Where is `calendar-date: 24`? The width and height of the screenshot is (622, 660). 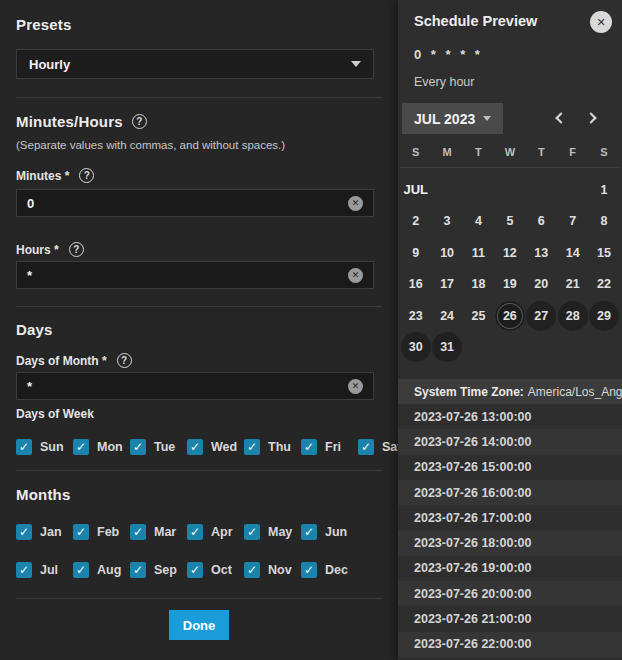 calendar-date: 24 is located at coordinates (447, 316).